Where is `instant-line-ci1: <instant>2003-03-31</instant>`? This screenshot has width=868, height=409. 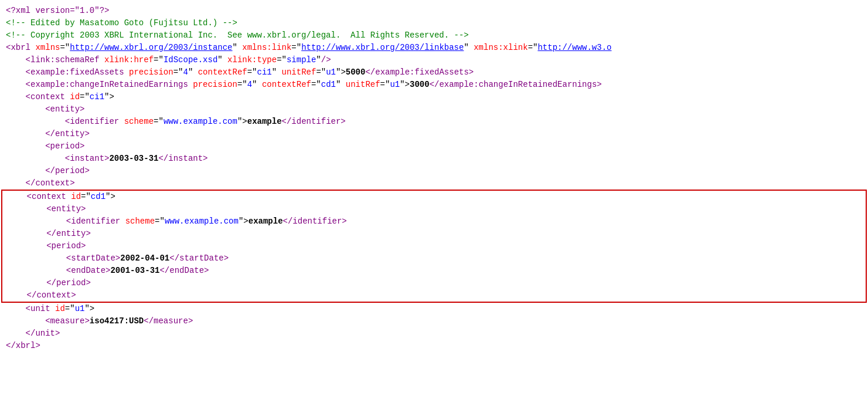
instant-line-ci1: <instant>2003-03-31</instant> is located at coordinates (434, 158).